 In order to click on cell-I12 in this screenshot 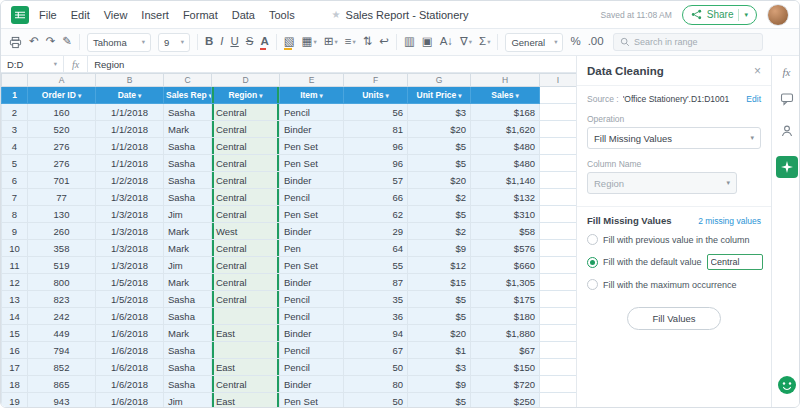, I will do `click(558, 282)`.